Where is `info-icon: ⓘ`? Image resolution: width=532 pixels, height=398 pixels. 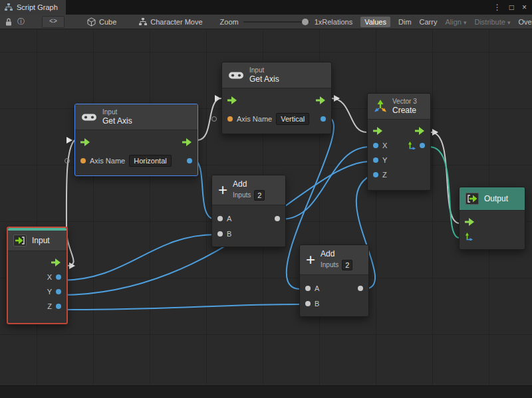
info-icon: ⓘ is located at coordinates (21, 22).